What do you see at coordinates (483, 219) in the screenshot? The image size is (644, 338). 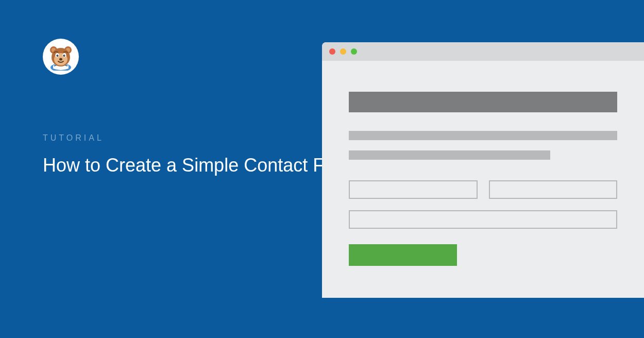 I see `input-field-full` at bounding box center [483, 219].